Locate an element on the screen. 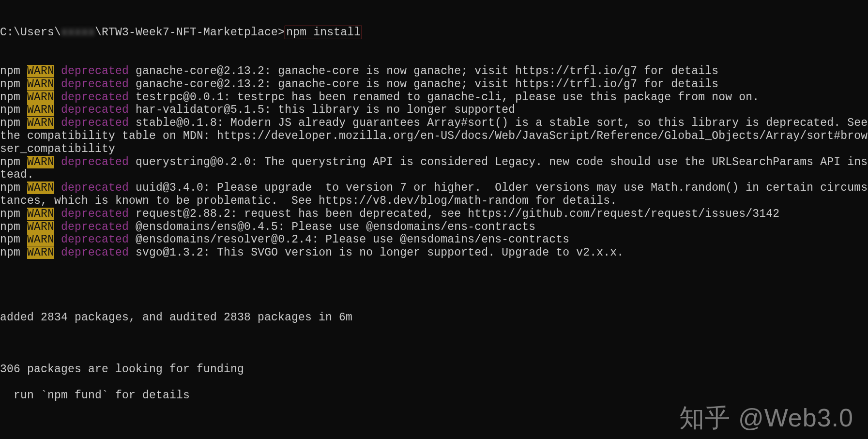 The image size is (868, 439). warn-line: npm WARN deprecated querystring@0.2.0: T… is located at coordinates (434, 169).